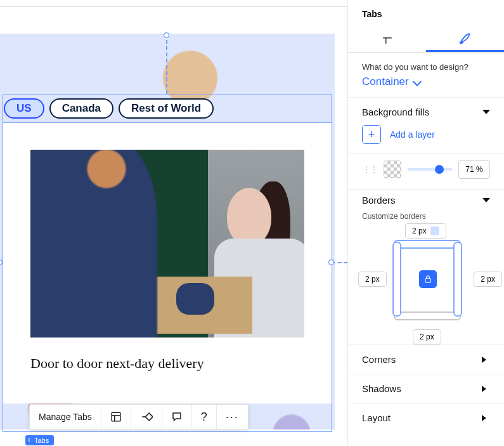 Image resolution: width=504 pixels, height=446 pixels. Describe the element at coordinates (66, 417) in the screenshot. I see `manage-tabs-button: Manage Tabs` at that location.